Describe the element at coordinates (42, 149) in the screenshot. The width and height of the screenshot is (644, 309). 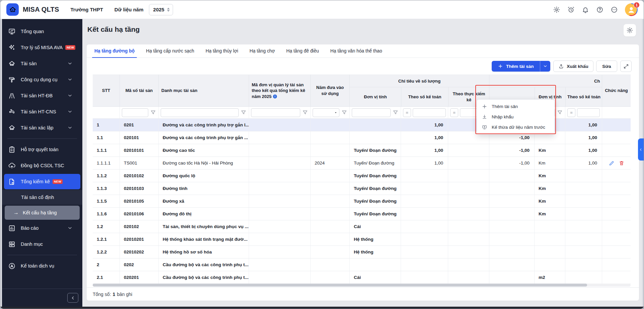
I see `sidebar-item-7: Hỗ trợ quyết toán` at that location.